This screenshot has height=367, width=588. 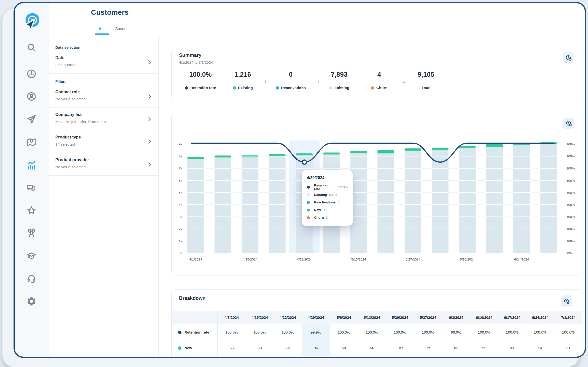 What do you see at coordinates (31, 256) in the screenshot?
I see `academy-graduation-icon` at bounding box center [31, 256].